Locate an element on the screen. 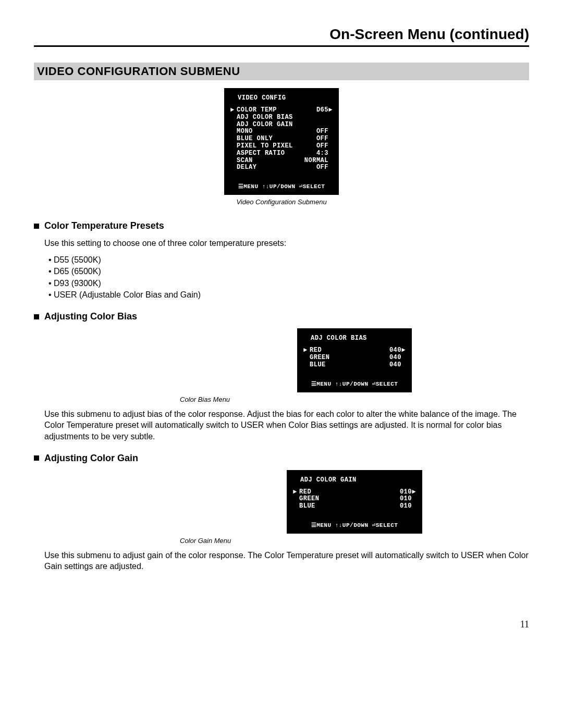  osd-row: ADJ COLOR BIAS is located at coordinates (282, 118).